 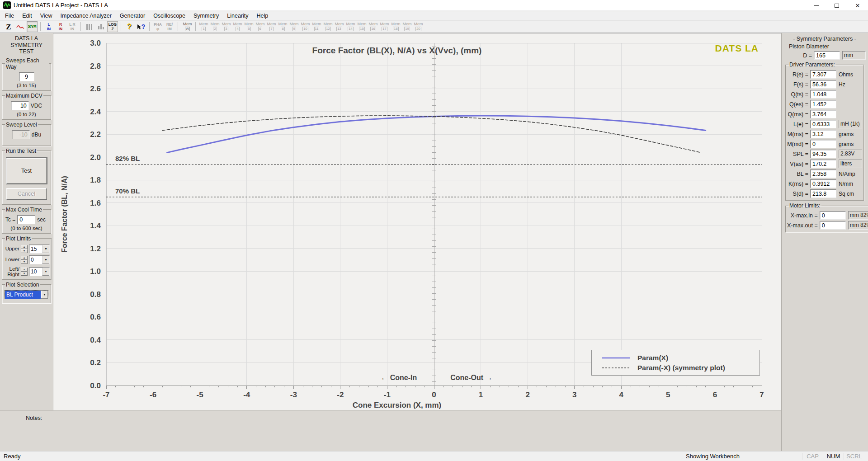 I want to click on mem-3-button: Mem3, so click(x=226, y=27).